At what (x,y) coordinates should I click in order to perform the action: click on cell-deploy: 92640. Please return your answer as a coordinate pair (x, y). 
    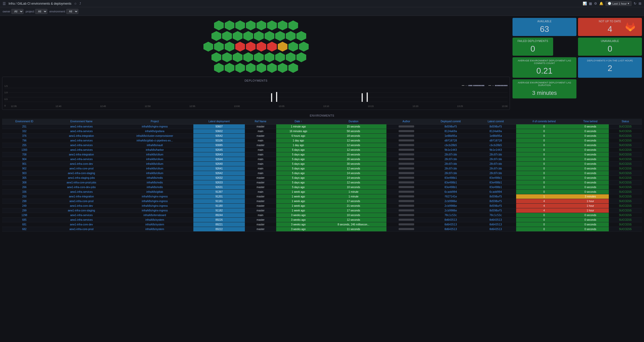
    Looking at the image, I should click on (219, 164).